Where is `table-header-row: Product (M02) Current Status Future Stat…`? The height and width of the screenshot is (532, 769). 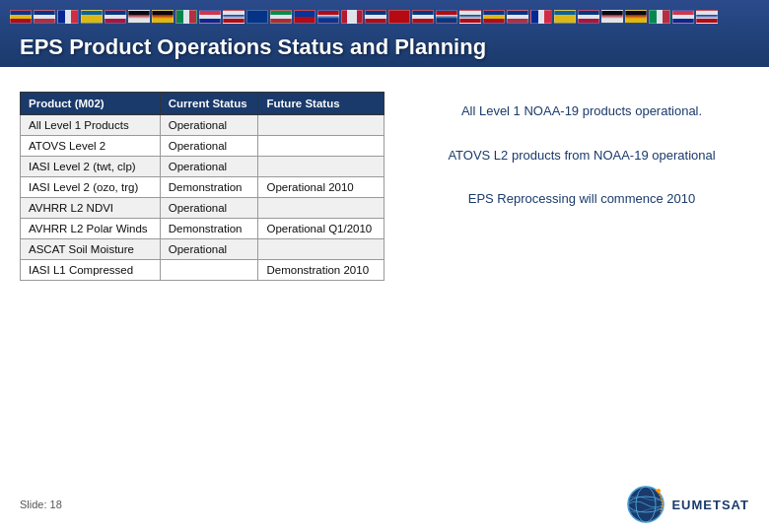
table-header-row: Product (M02) Current Status Future Stat… is located at coordinates (203, 104).